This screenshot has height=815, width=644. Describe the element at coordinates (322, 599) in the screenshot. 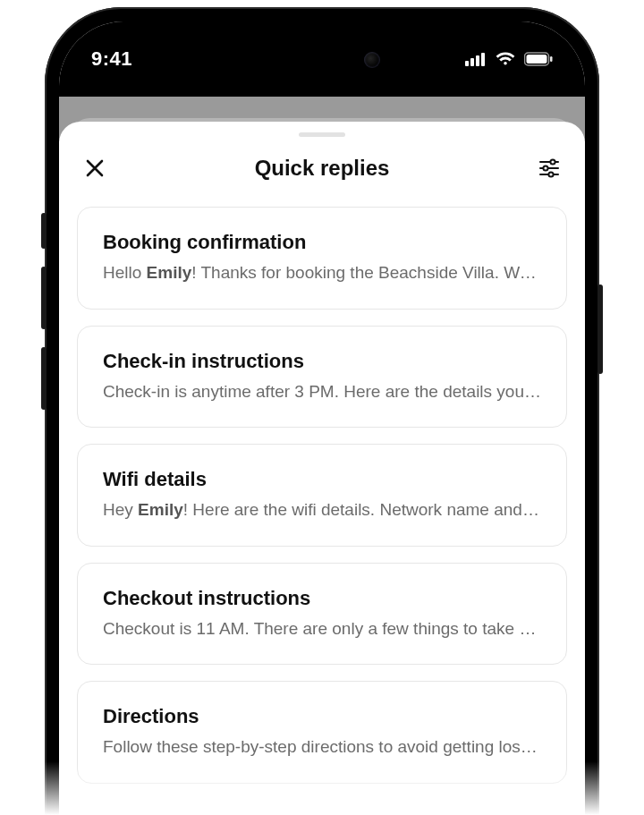

I see `quick-reply-title: Checkout instructions` at that location.